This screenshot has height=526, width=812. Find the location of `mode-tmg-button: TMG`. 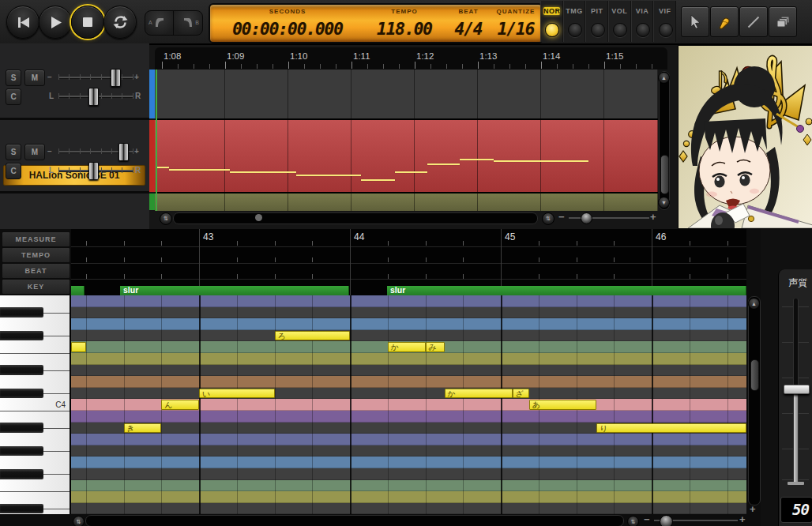

mode-tmg-button: TMG is located at coordinates (575, 21).